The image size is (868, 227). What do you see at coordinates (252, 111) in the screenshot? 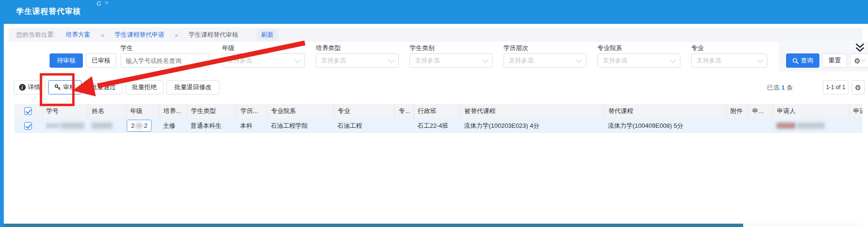
I see `col-edu-level: 学历...` at bounding box center [252, 111].